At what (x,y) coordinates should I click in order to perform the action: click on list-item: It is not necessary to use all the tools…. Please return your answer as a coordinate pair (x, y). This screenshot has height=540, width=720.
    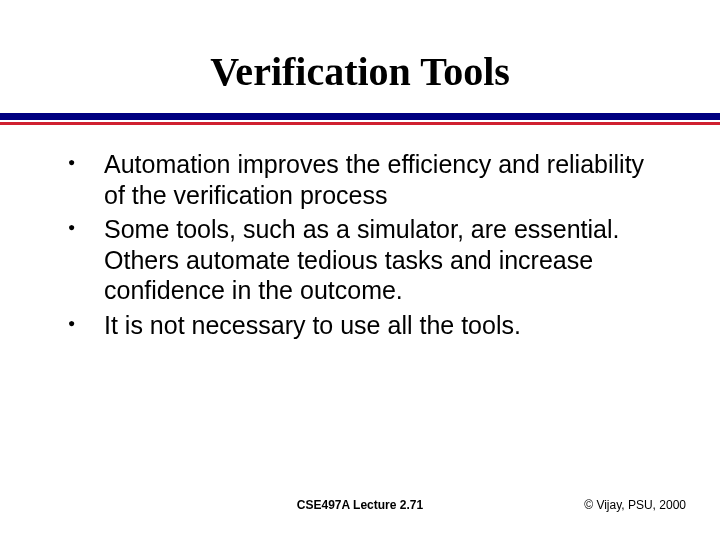
    Looking at the image, I should click on (368, 326).